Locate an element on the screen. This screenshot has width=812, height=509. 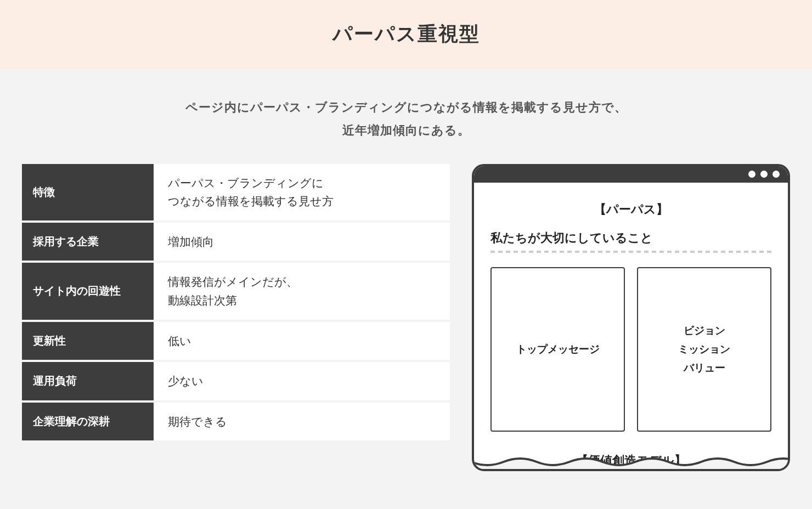
table-row: 特徴 パーパス・ブランディングに つながる情報を掲載する見せ方 is located at coordinates (236, 192).